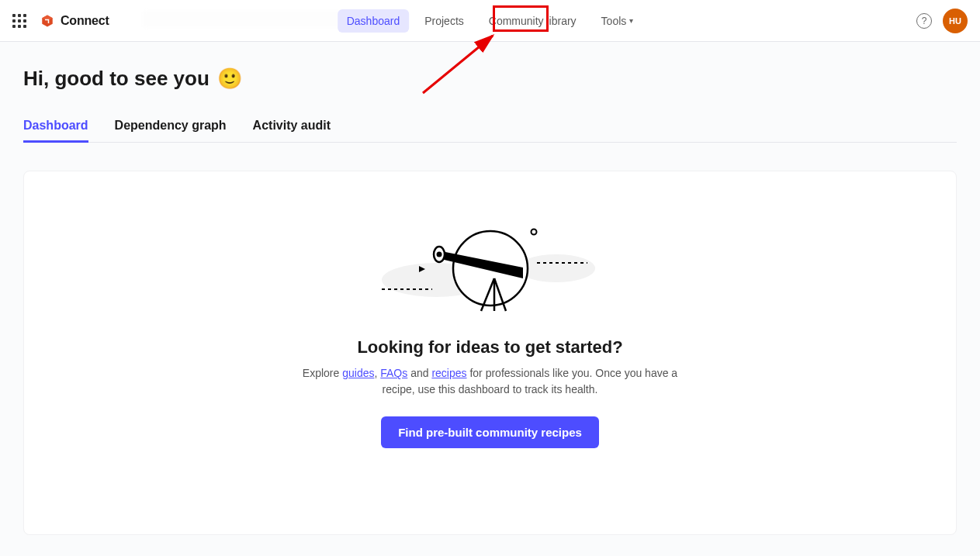 The image size is (980, 556). I want to click on nav-projects: Projects, so click(444, 21).